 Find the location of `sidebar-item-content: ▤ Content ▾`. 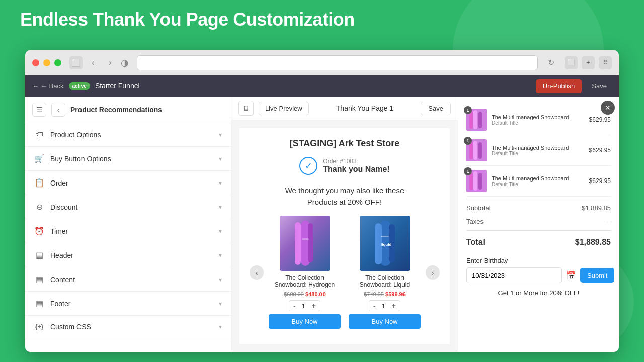

sidebar-item-content: ▤ Content ▾ is located at coordinates (128, 280).